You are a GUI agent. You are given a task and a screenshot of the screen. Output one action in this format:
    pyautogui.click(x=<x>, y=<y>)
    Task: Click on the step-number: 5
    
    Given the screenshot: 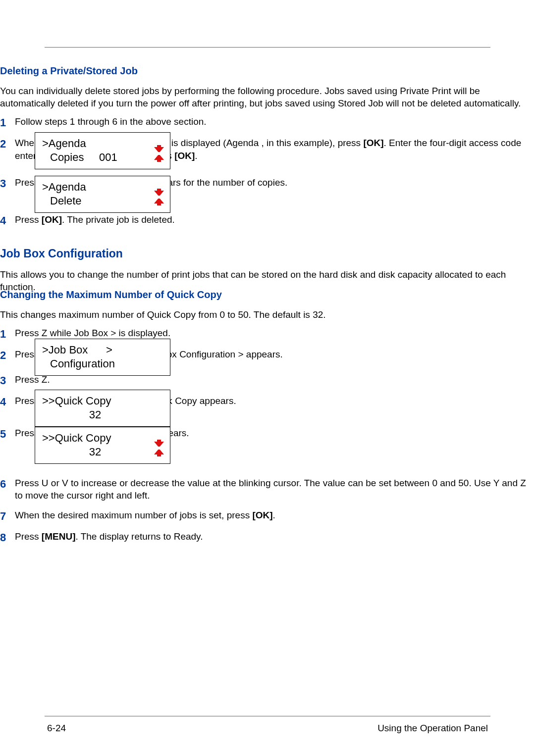 What is the action you would take?
    pyautogui.click(x=7, y=434)
    